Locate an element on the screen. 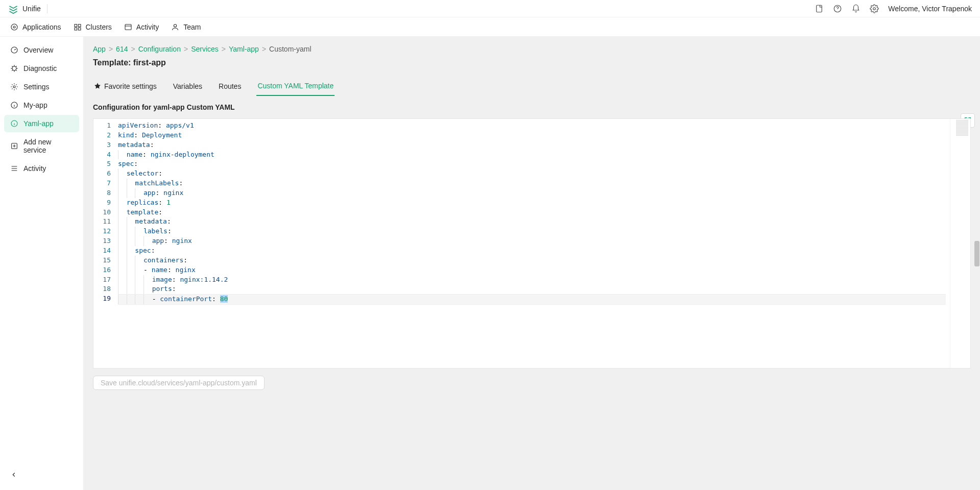  footer: Save unifie.cloud/services/yaml-app/cust… is located at coordinates (532, 383).